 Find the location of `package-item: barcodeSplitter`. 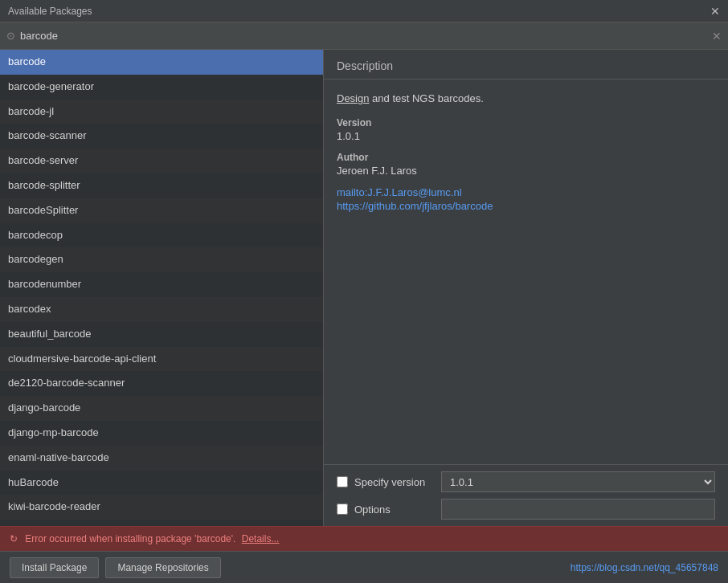

package-item: barcodeSplitter is located at coordinates (162, 210).